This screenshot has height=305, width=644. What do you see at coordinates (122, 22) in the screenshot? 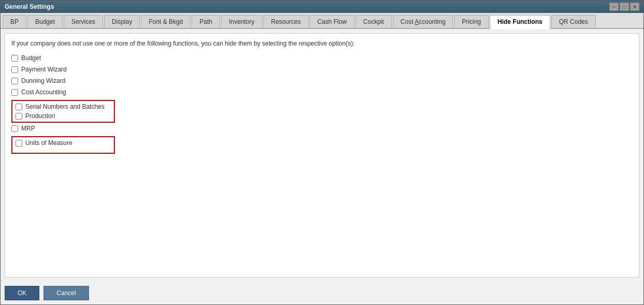
I see `tab-display-label: Display` at bounding box center [122, 22].